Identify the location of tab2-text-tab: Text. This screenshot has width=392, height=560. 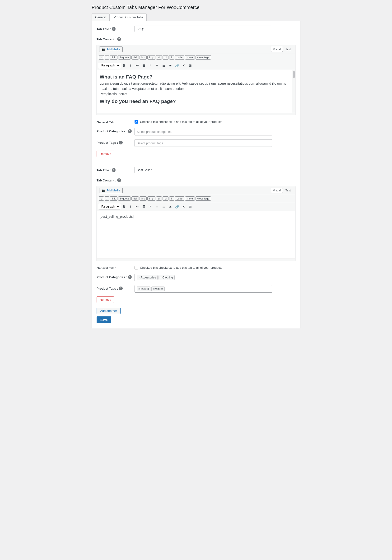
(288, 190).